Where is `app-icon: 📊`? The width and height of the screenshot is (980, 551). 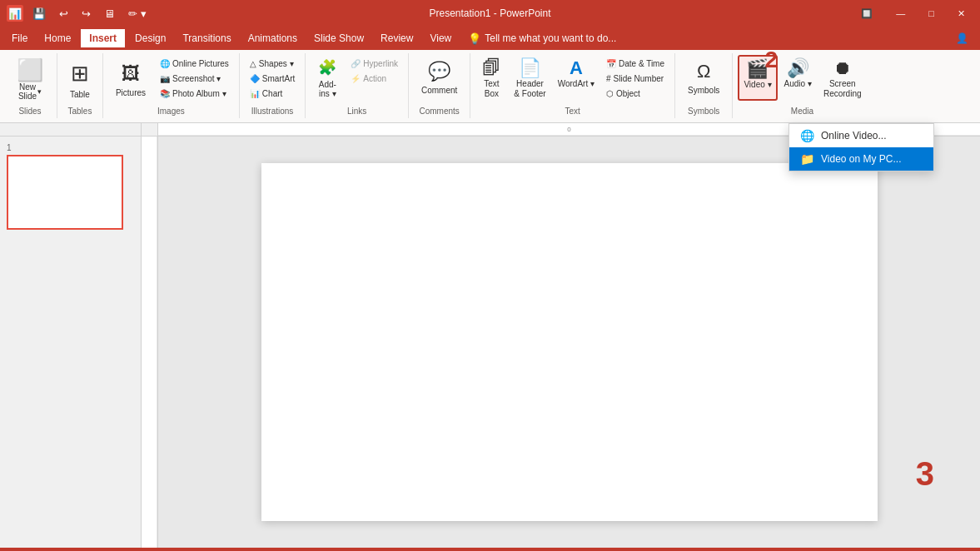 app-icon: 📊 is located at coordinates (15, 13).